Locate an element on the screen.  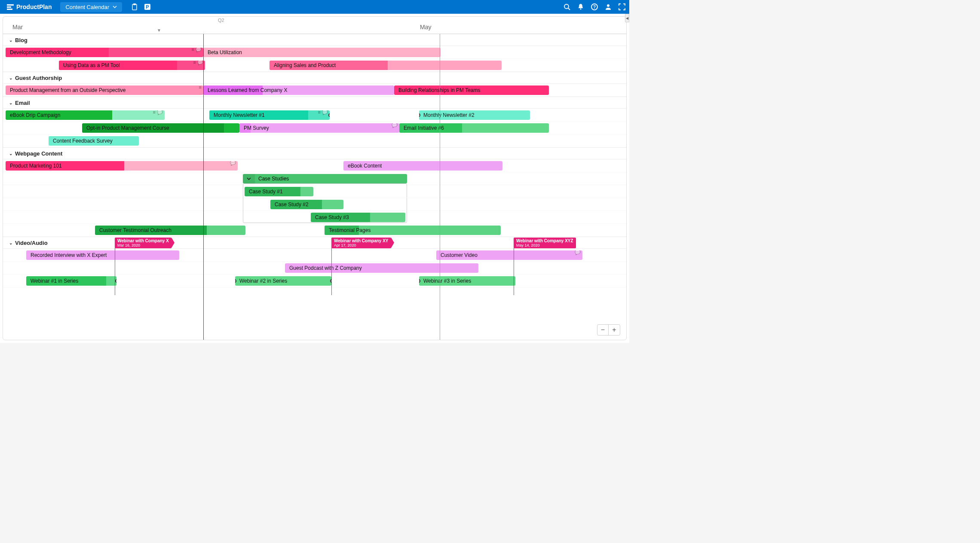
bell-icon is located at coordinates (581, 7).